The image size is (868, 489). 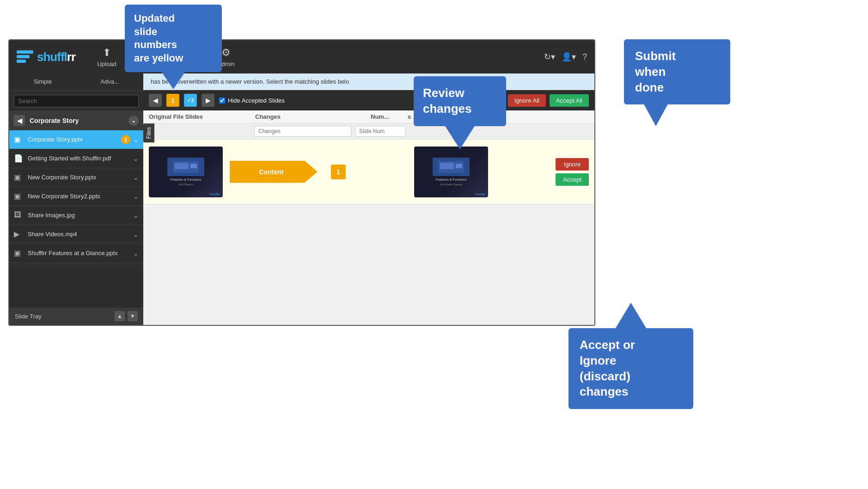 I want to click on file-name: New Corporate Story2.pptx, so click(x=80, y=197).